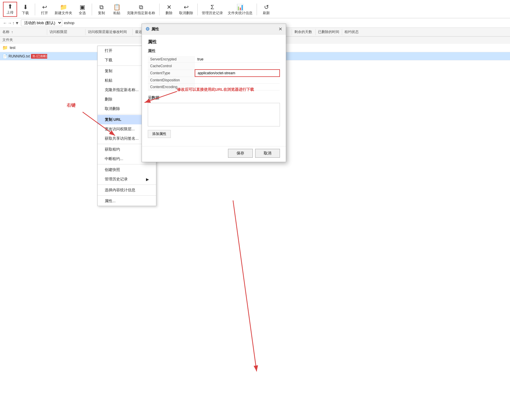 Image resolution: width=510 pixels, height=420 pixels. I want to click on paste-button: 📋 粘贴, so click(117, 10).